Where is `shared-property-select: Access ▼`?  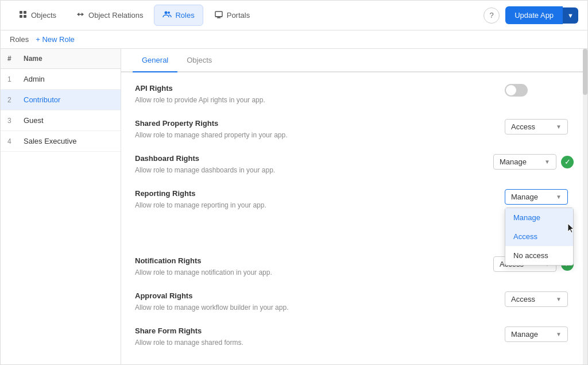 shared-property-select: Access ▼ is located at coordinates (536, 126).